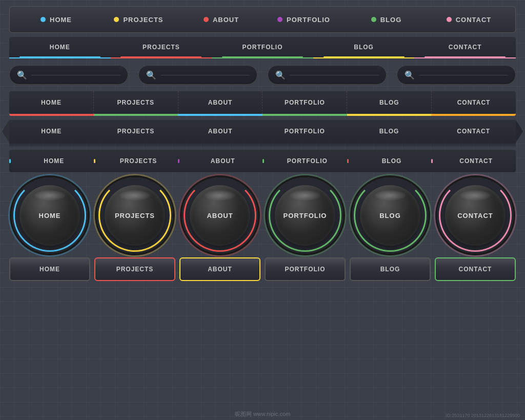 The width and height of the screenshot is (525, 420). I want to click on circle-btn-home: HOME, so click(50, 215).